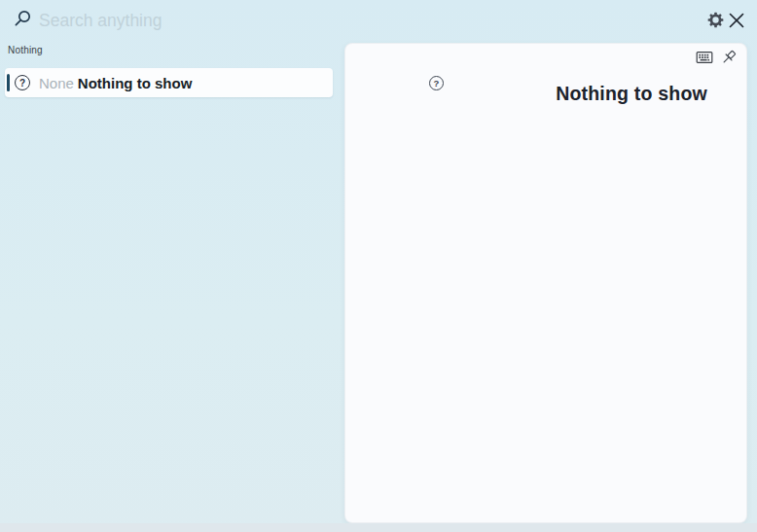  Describe the element at coordinates (611, 93) in the screenshot. I see `details-title: Nothing to show` at that location.